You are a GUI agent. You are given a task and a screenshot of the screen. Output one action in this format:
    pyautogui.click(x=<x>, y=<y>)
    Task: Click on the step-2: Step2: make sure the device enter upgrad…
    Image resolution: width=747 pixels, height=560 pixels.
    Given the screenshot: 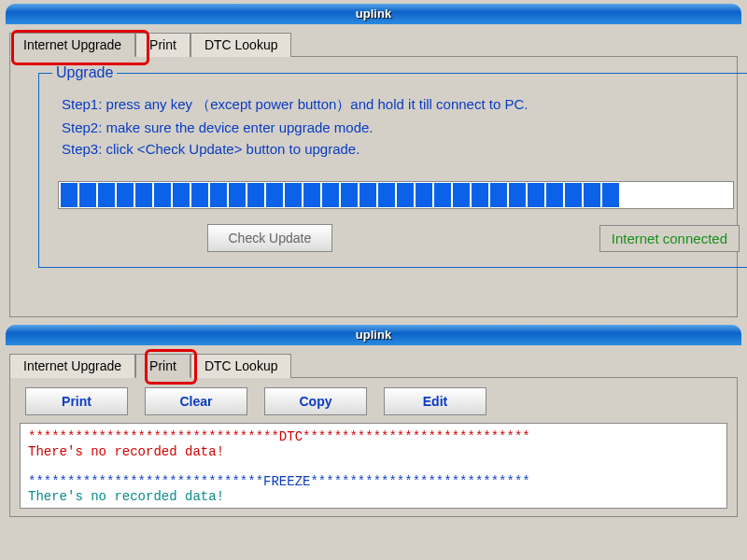 What is the action you would take?
    pyautogui.click(x=401, y=127)
    